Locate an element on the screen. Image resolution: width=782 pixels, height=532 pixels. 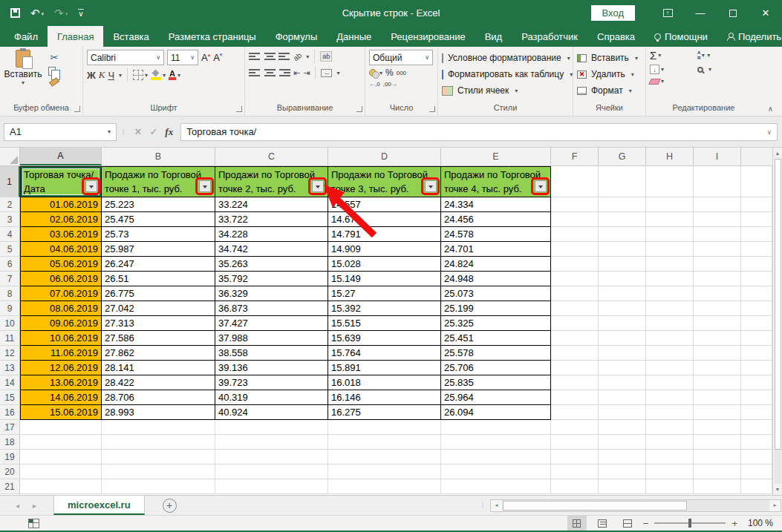
format-painter-button is located at coordinates (54, 82).